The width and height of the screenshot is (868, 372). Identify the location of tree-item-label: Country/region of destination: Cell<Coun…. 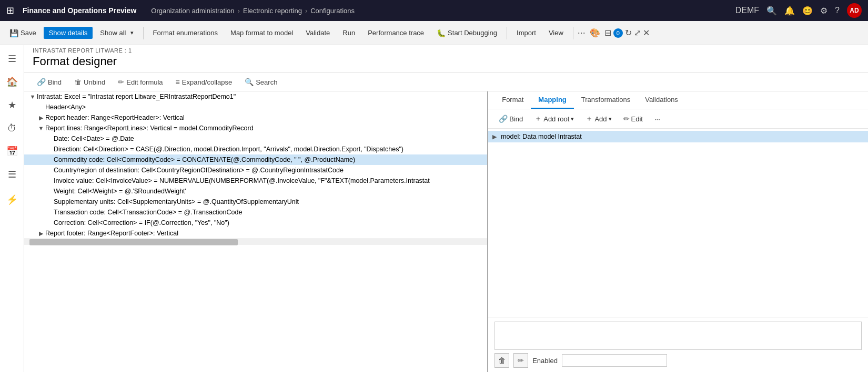
(268, 170).